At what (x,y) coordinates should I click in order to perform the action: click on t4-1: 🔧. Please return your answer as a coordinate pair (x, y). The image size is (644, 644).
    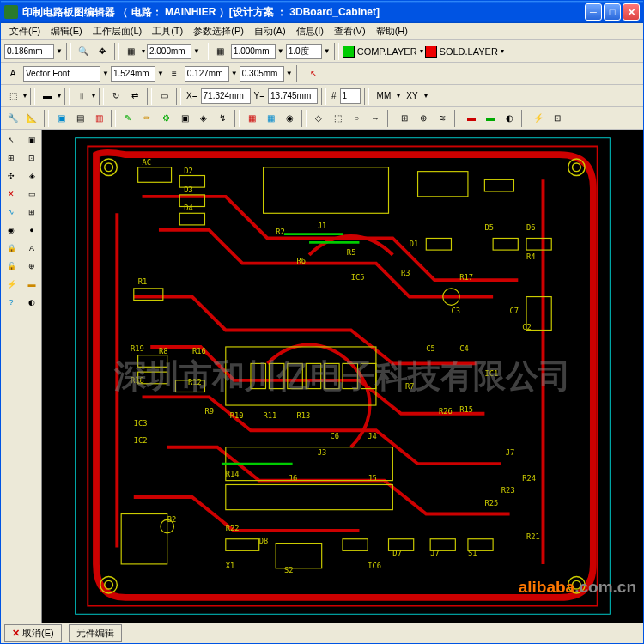
    Looking at the image, I should click on (13, 118).